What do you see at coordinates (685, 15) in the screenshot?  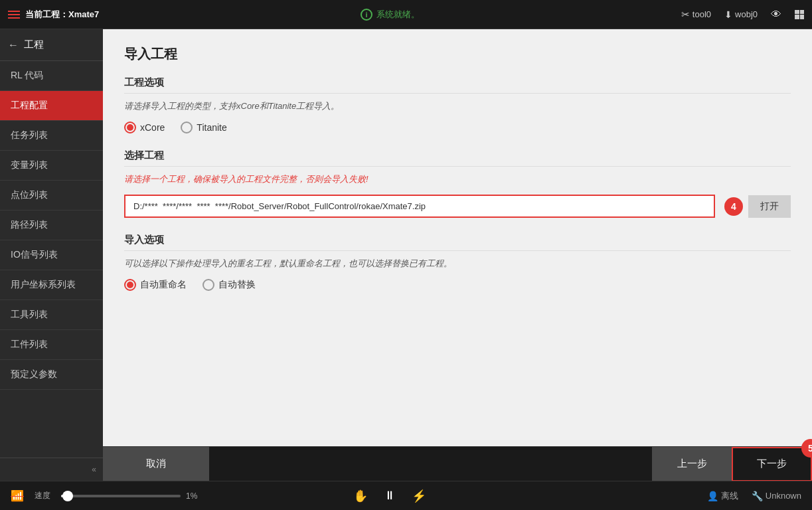 I see `tool-icon: ✂` at bounding box center [685, 15].